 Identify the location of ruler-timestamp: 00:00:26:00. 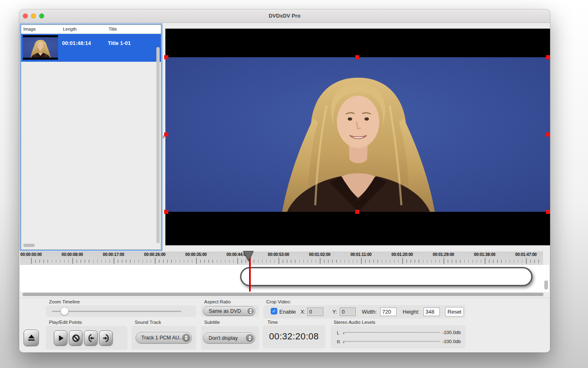
(155, 254).